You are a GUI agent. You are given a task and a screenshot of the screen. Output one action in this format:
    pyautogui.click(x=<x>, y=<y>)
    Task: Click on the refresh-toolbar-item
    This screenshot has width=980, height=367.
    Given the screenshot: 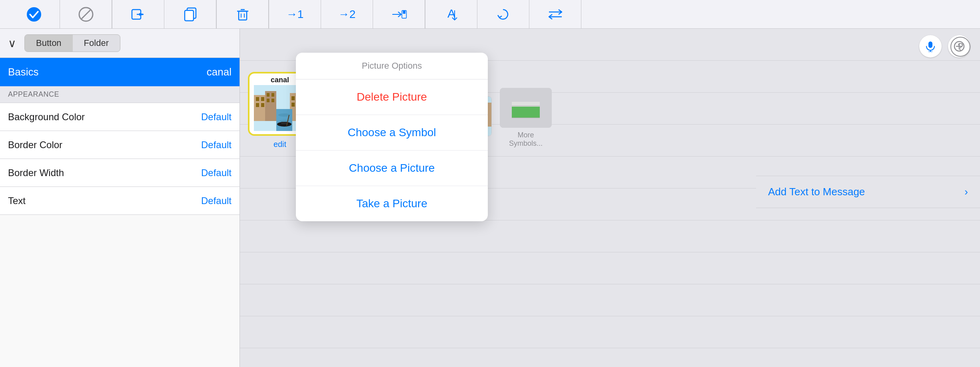 What is the action you would take?
    pyautogui.click(x=503, y=14)
    